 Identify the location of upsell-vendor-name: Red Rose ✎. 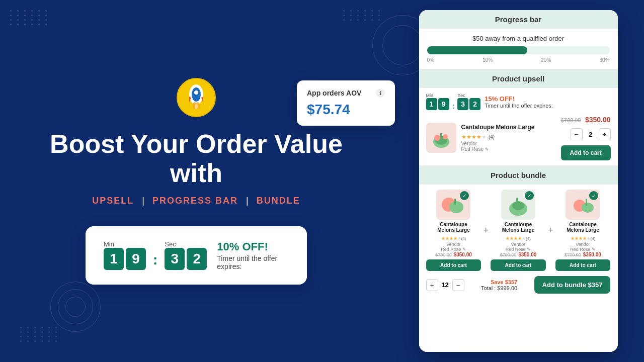
(509, 149).